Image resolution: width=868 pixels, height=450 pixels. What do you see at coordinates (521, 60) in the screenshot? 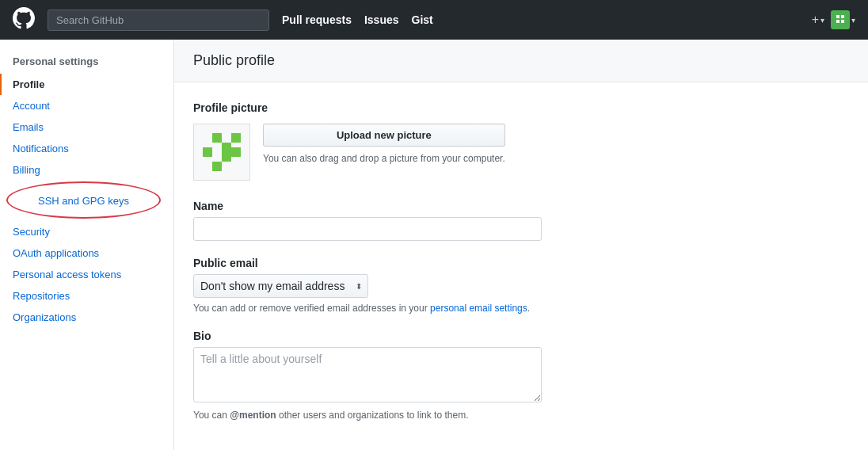
I see `page-title: Public profile` at bounding box center [521, 60].